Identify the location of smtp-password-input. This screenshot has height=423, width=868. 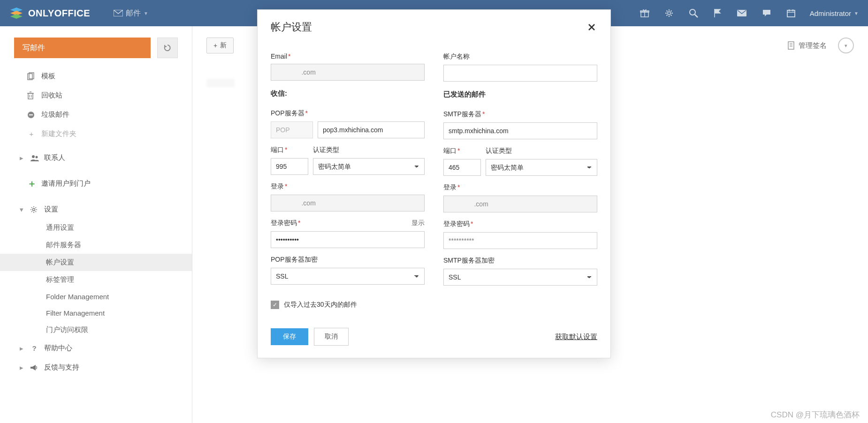
(520, 241).